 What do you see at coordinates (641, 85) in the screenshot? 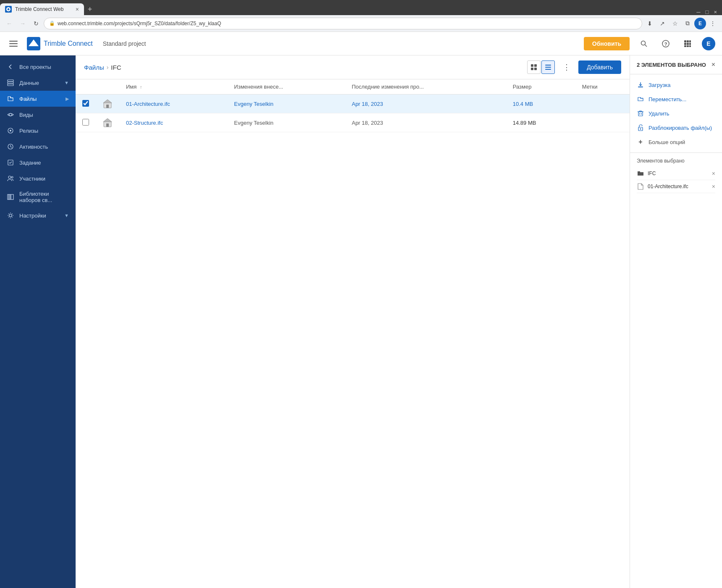
I see `download-icon` at bounding box center [641, 85].